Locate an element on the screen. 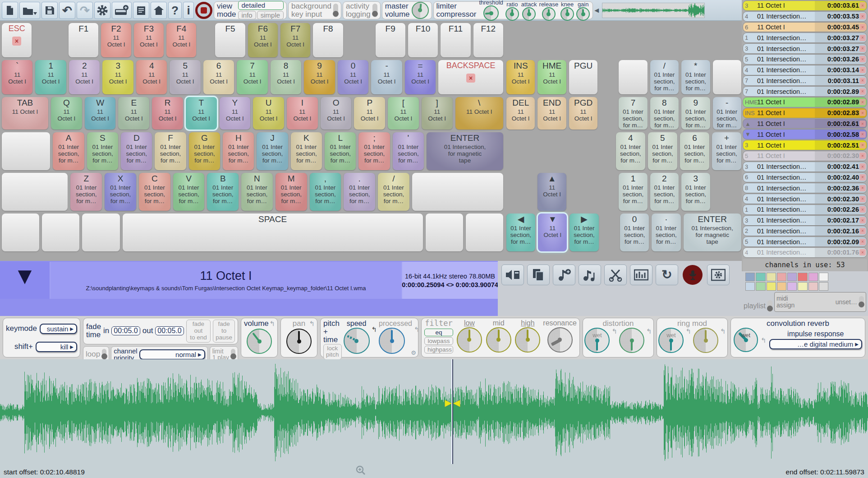 This screenshot has height=478, width=868. attack-knob is located at coordinates (529, 14).